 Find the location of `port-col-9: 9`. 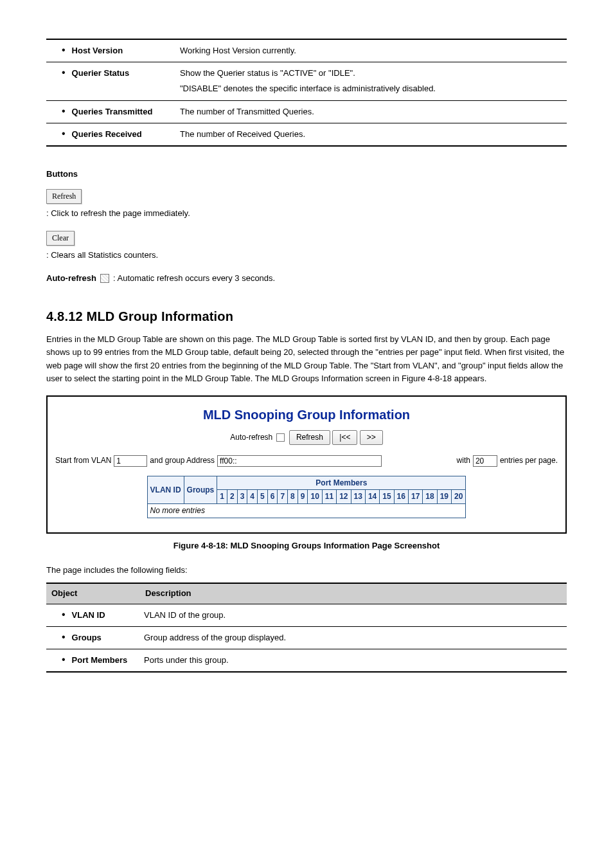

port-col-9: 9 is located at coordinates (303, 497).